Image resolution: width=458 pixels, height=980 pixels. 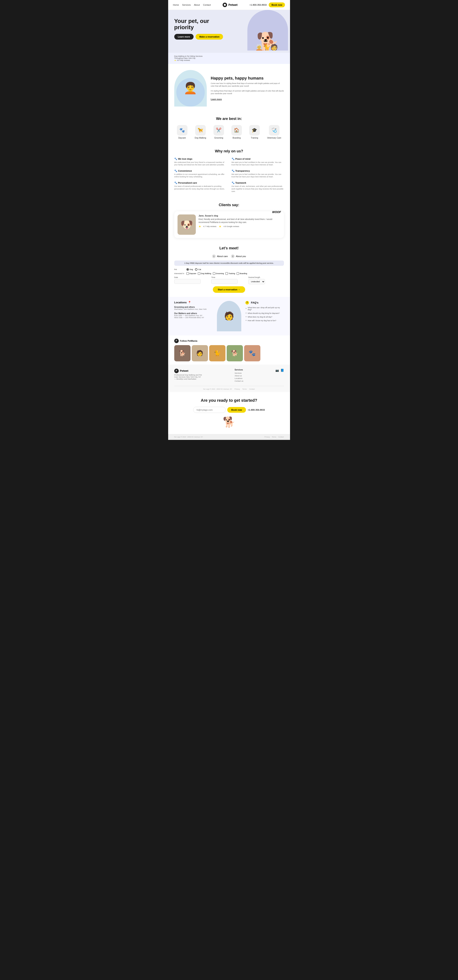 I want to click on cb-walking-box, so click(x=199, y=274).